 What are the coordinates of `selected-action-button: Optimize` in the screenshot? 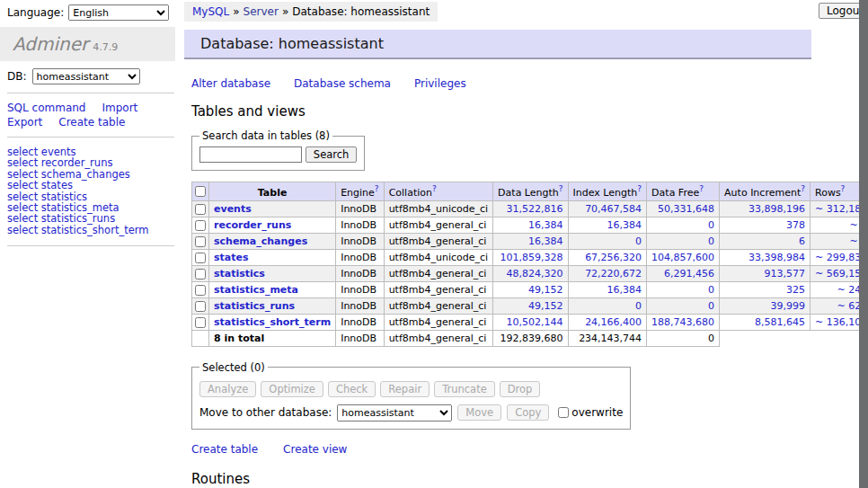 It's located at (292, 389).